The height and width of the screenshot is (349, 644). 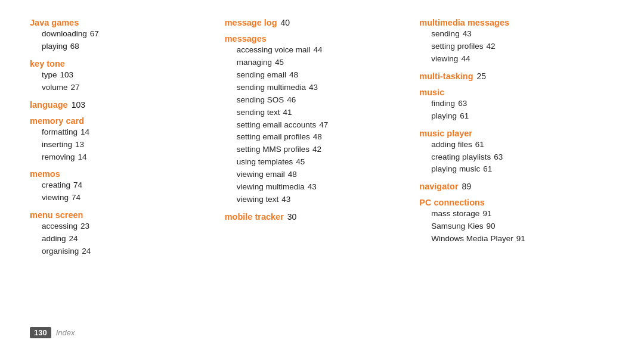 What do you see at coordinates (56, 186) in the screenshot?
I see `list-item-label: creating` at bounding box center [56, 186].